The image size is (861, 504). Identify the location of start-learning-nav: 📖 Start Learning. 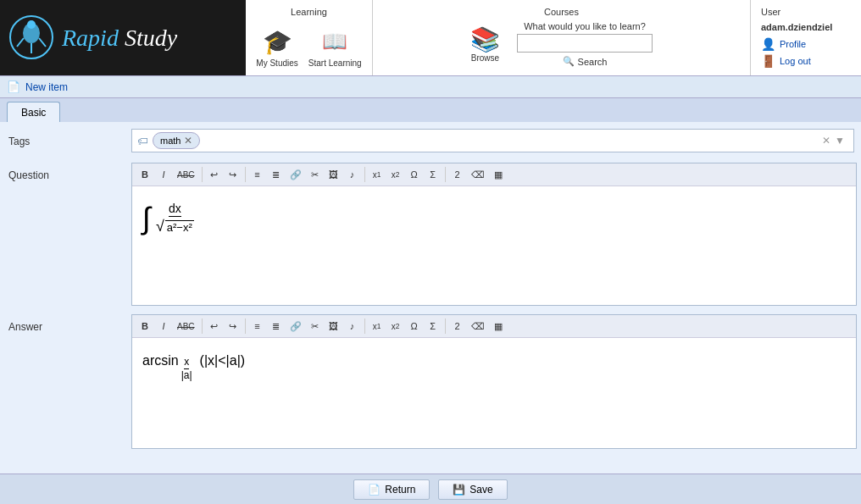
(336, 46).